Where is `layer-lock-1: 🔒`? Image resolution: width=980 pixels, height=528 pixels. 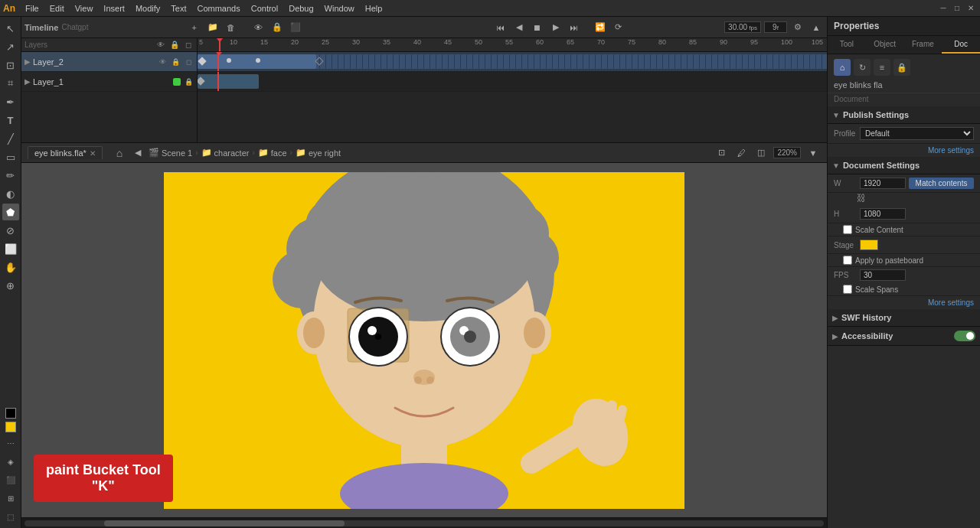
layer-lock-1: 🔒 is located at coordinates (188, 82).